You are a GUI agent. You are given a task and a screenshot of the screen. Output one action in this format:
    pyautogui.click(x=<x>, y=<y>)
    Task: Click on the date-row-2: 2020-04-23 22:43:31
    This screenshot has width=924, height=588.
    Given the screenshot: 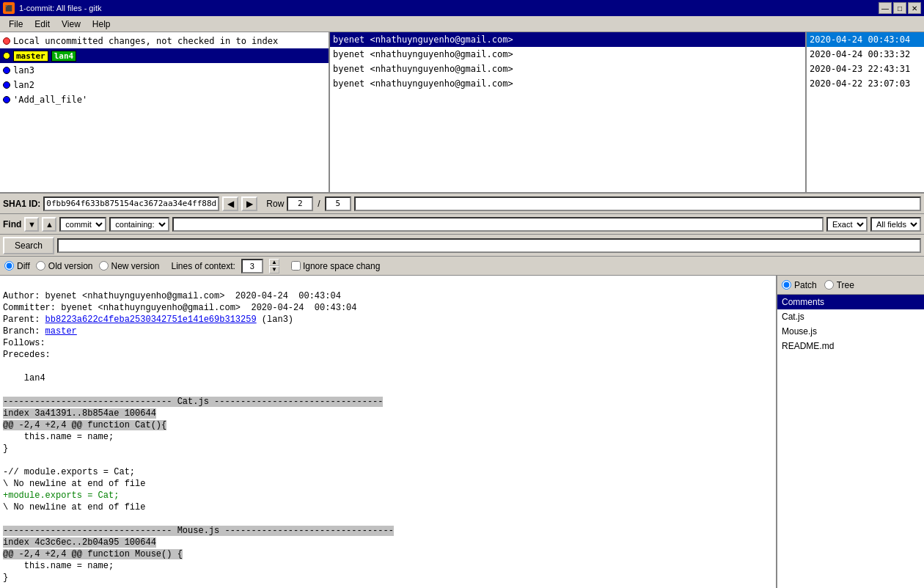 What is the action you would take?
    pyautogui.click(x=865, y=69)
    